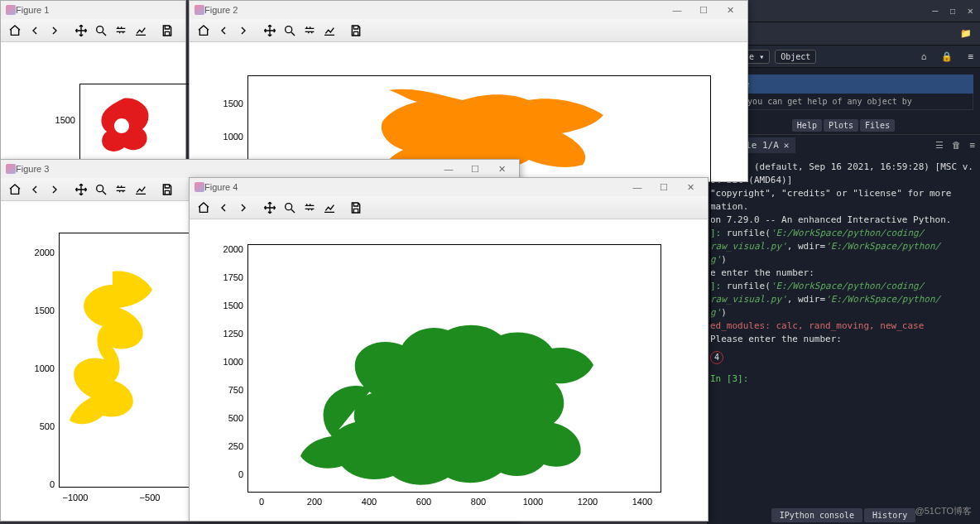  I want to click on figure-4-min-button: —, so click(637, 187).